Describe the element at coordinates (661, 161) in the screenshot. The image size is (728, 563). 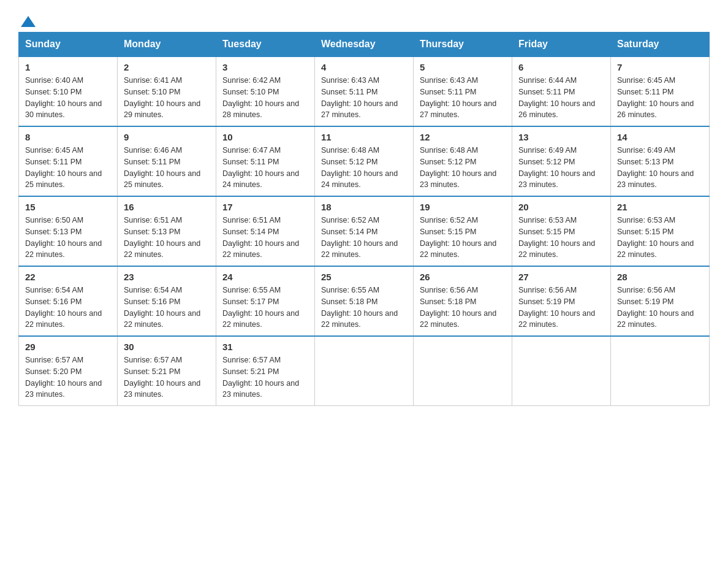
I see `calendar-day-cell: 14Sunrise: 6:49 AMSunset: 5:13 PMDayligh…` at that location.